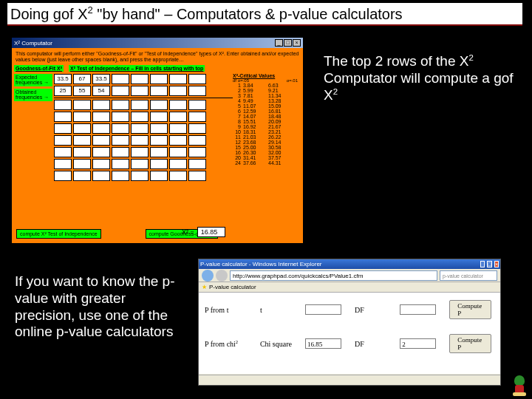  I want to click on slide-title: Doing gof X2 "by hand" – Computators & p…, so click(265, 15).